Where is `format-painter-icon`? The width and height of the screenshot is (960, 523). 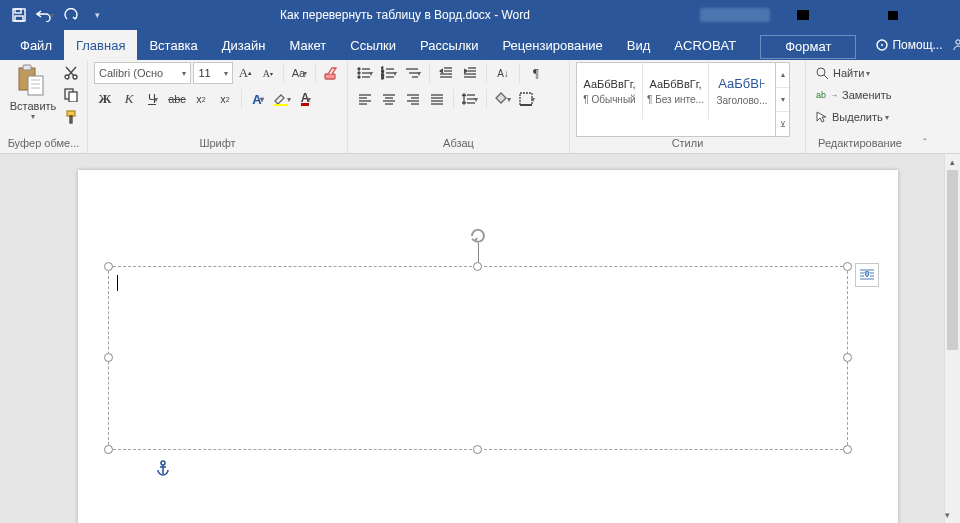
format-painter-icon is located at coordinates (71, 117).